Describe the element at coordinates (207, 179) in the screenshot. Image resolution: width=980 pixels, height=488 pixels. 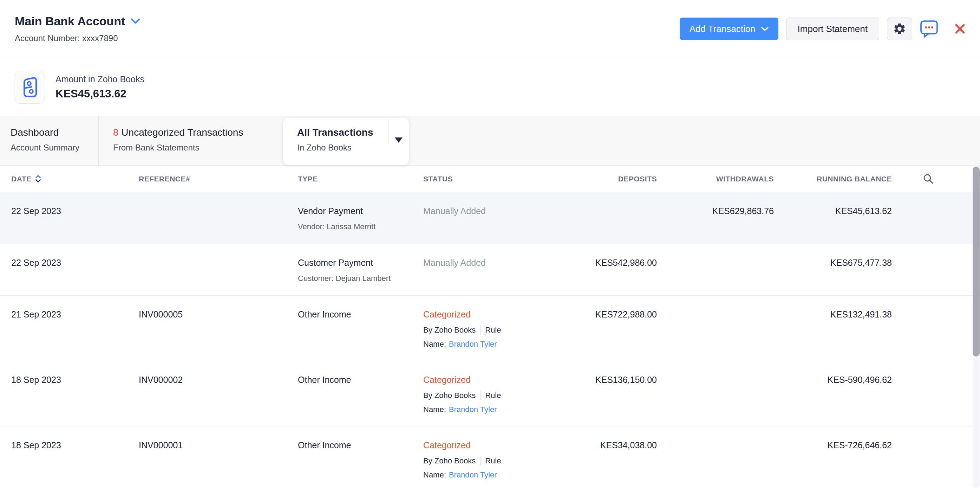
I see `column-reference: REFERENCE#` at that location.